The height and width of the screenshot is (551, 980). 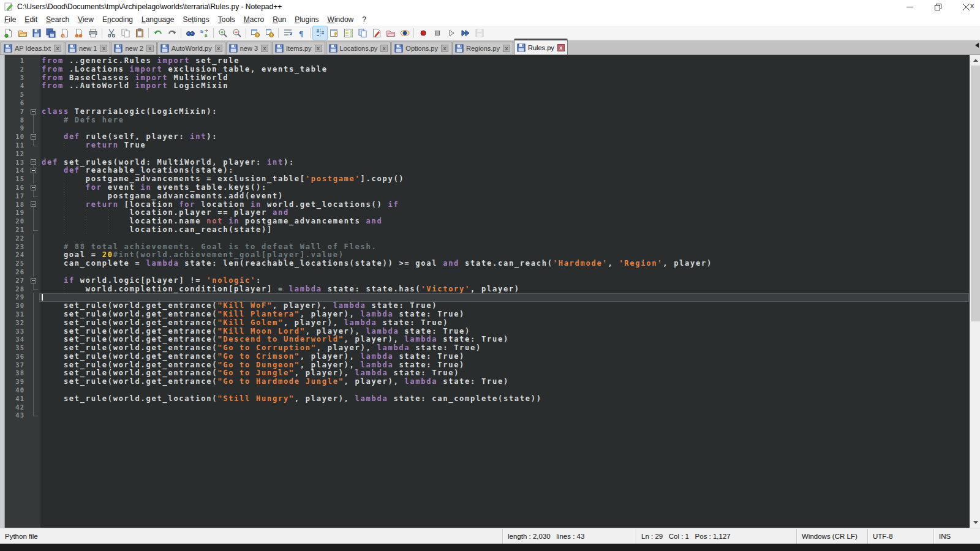 What do you see at coordinates (255, 33) in the screenshot?
I see `sync-vertical-button` at bounding box center [255, 33].